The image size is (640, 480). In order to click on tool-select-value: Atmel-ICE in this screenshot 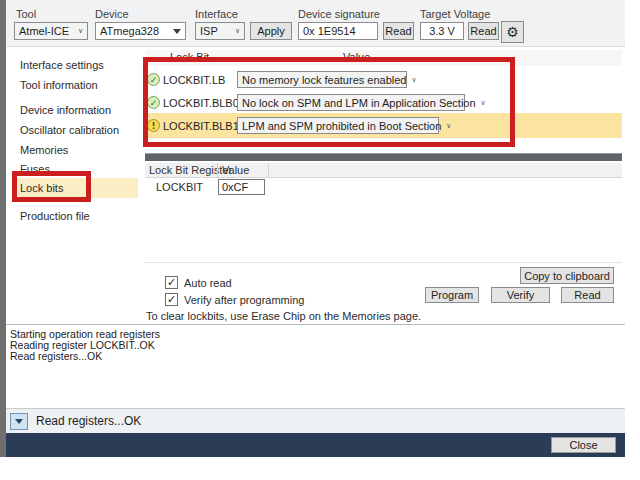, I will do `click(44, 31)`.